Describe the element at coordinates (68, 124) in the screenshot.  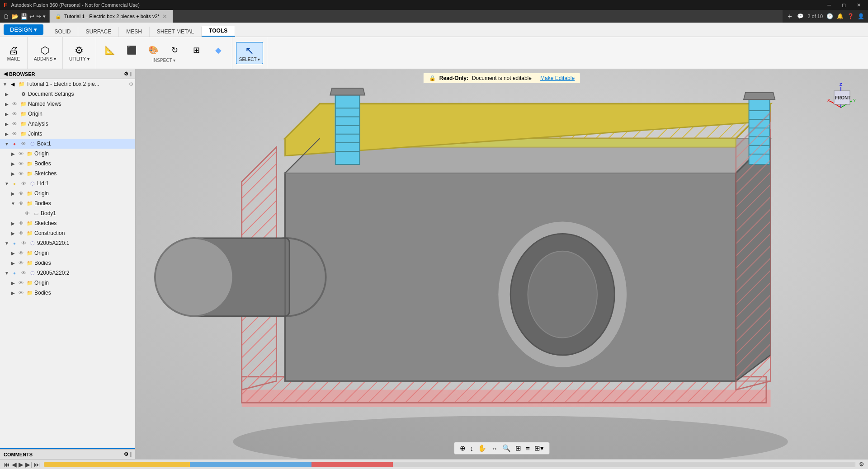
I see `tree-item-analysis: ▶ 👁 📁 Analysis` at that location.